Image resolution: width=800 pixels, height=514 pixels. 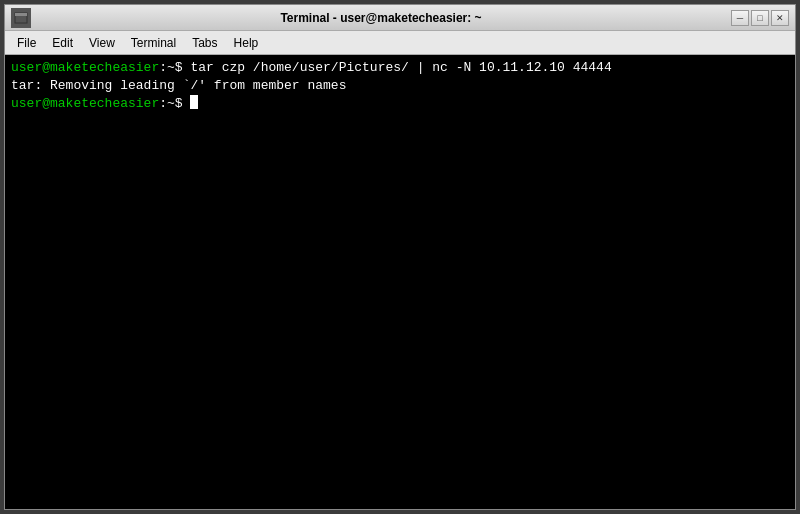 What do you see at coordinates (102, 43) in the screenshot?
I see `menu-item-view: View` at bounding box center [102, 43].